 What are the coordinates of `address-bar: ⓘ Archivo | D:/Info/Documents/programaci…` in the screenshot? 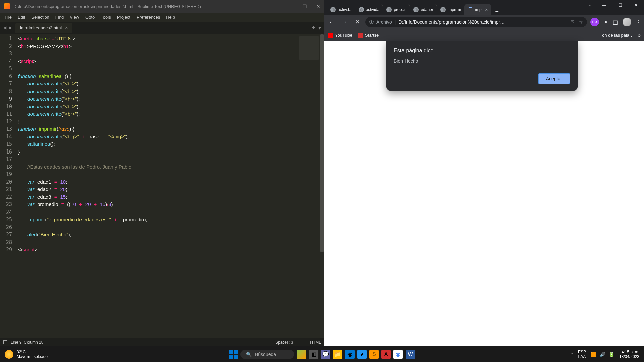 It's located at (476, 22).